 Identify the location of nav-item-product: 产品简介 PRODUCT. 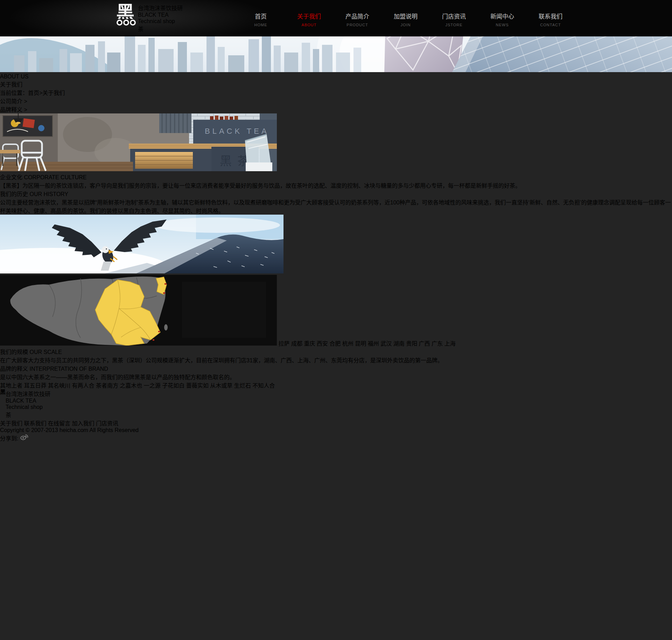
(357, 18).